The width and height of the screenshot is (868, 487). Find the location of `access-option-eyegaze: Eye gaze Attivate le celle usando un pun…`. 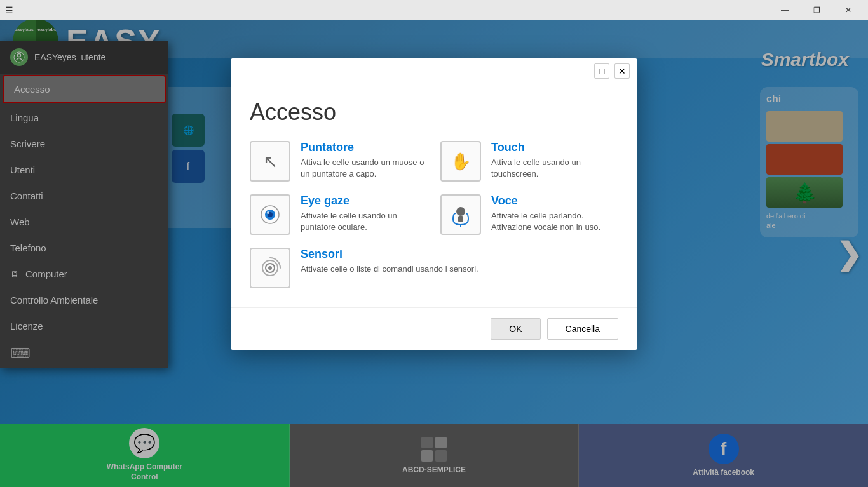

access-option-eyegaze: Eye gaze Attivate le celle usando un pun… is located at coordinates (339, 215).